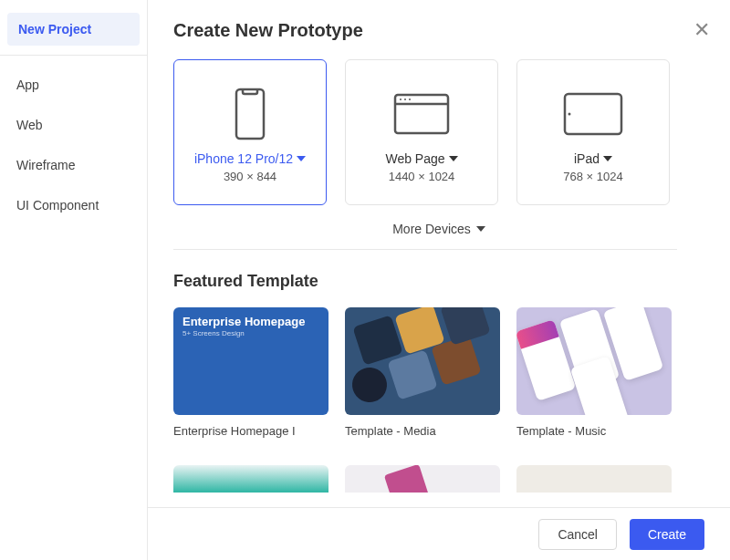  I want to click on featured-template-title: Featured Template, so click(439, 281).